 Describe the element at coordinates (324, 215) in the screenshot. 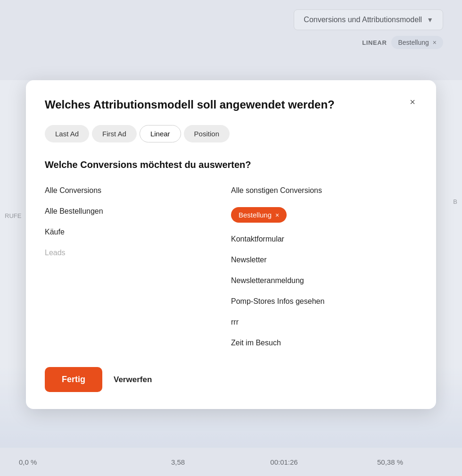

I see `conv-bestellung-tag-row: Bestellung ×` at that location.